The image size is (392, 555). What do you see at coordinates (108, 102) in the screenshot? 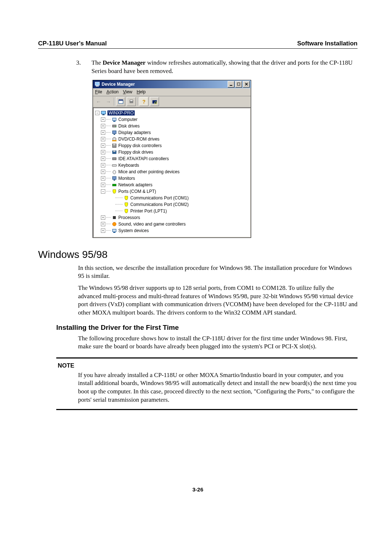
I see `forward-button: →` at bounding box center [108, 102].